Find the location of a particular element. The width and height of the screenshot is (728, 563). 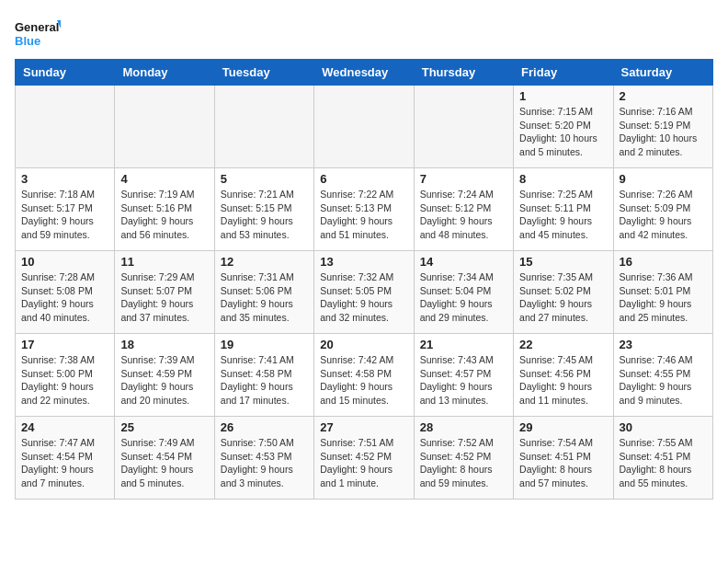

day-number: 11 is located at coordinates (164, 261).